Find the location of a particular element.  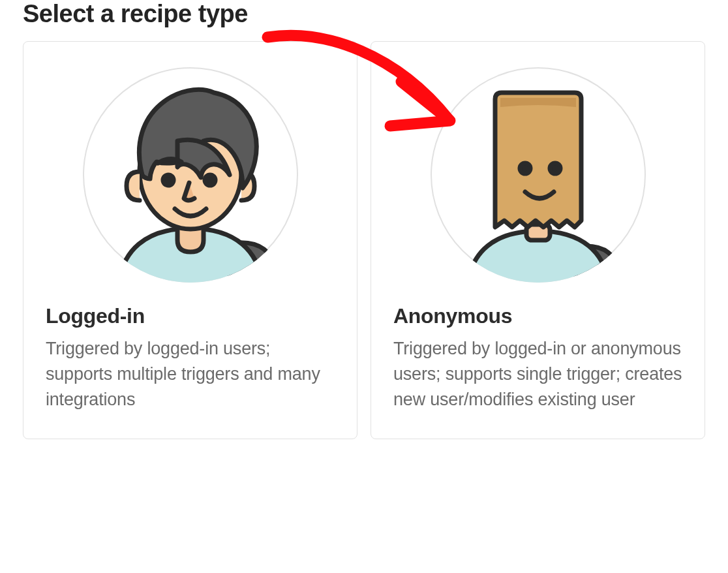

person-avatar-icon is located at coordinates (190, 175).